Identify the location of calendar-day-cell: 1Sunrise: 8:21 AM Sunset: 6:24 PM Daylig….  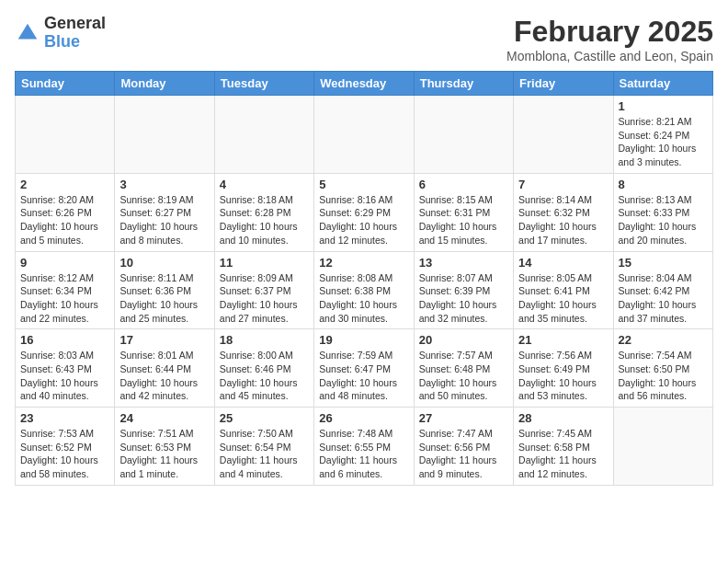
(663, 134).